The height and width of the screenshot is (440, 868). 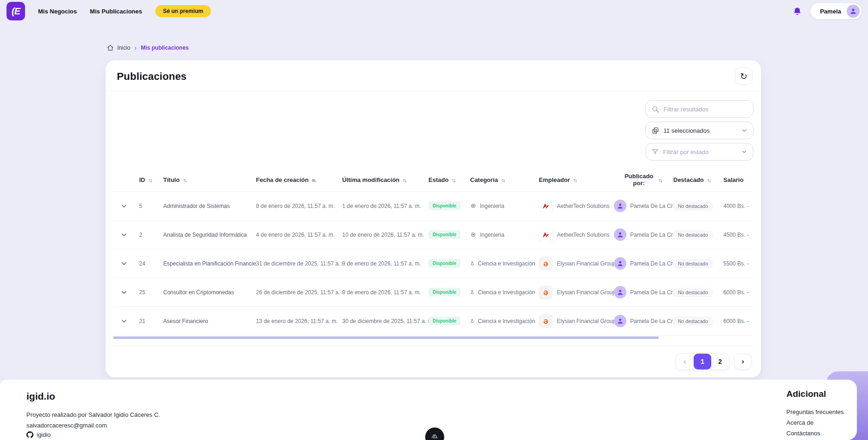 I want to click on brand-logo-glyph: (E, so click(x=16, y=11).